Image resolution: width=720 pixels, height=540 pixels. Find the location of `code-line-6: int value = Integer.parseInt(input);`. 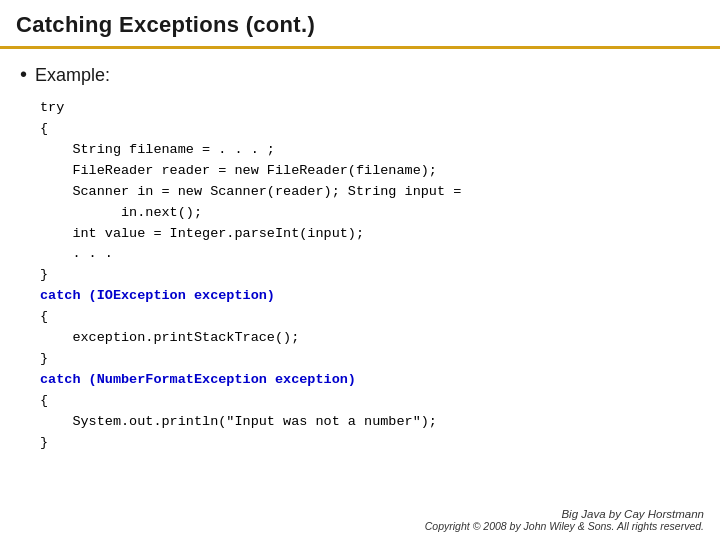

code-line-6: int value = Integer.parseInt(input); is located at coordinates (370, 234).